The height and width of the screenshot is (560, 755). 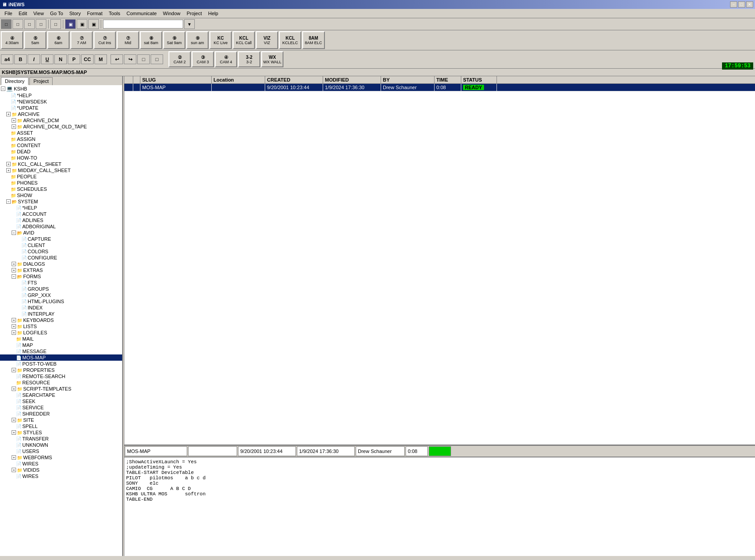 I want to click on col-header-modified: MODIFIED, so click(x=352, y=80).